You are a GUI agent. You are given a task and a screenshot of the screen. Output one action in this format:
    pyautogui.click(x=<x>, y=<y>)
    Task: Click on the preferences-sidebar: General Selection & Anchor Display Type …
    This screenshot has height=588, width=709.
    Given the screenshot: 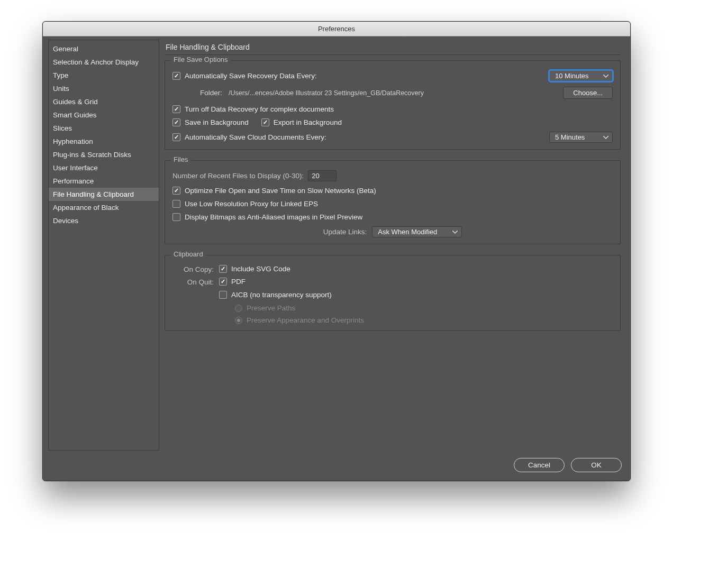 What is the action you would take?
    pyautogui.click(x=104, y=245)
    